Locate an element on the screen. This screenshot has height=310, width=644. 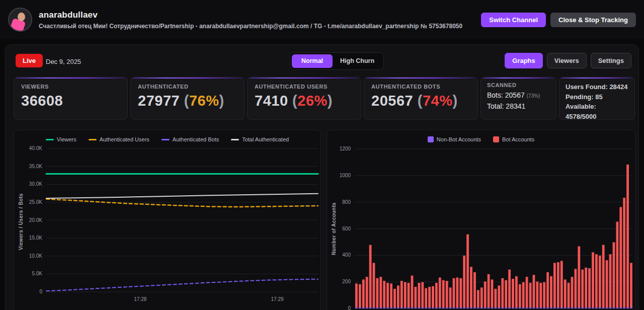
stat-label: AUTHENTICATED USERS is located at coordinates (304, 87).